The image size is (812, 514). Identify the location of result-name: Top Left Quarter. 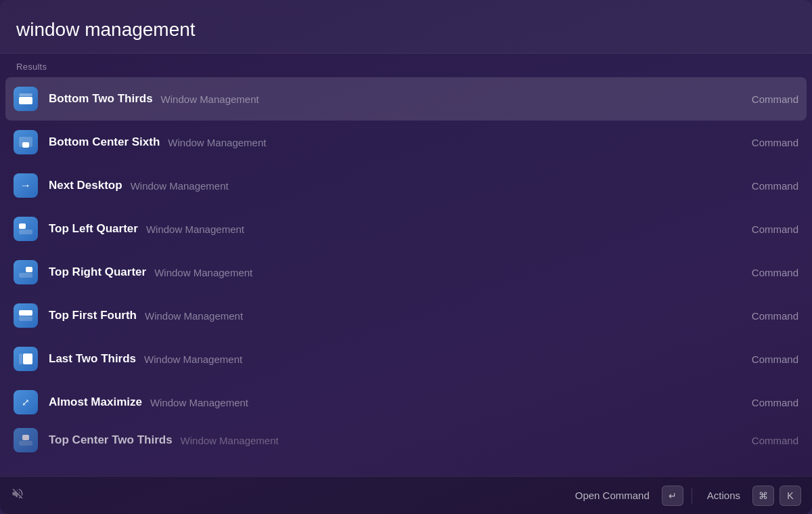
(93, 229).